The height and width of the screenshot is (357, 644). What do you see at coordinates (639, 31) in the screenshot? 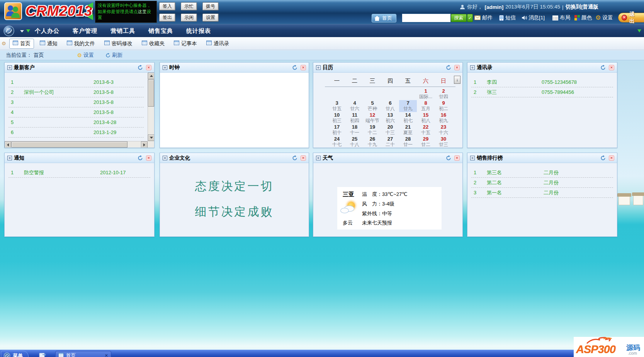
I see `nav-green-arrow-right-icon` at bounding box center [639, 31].